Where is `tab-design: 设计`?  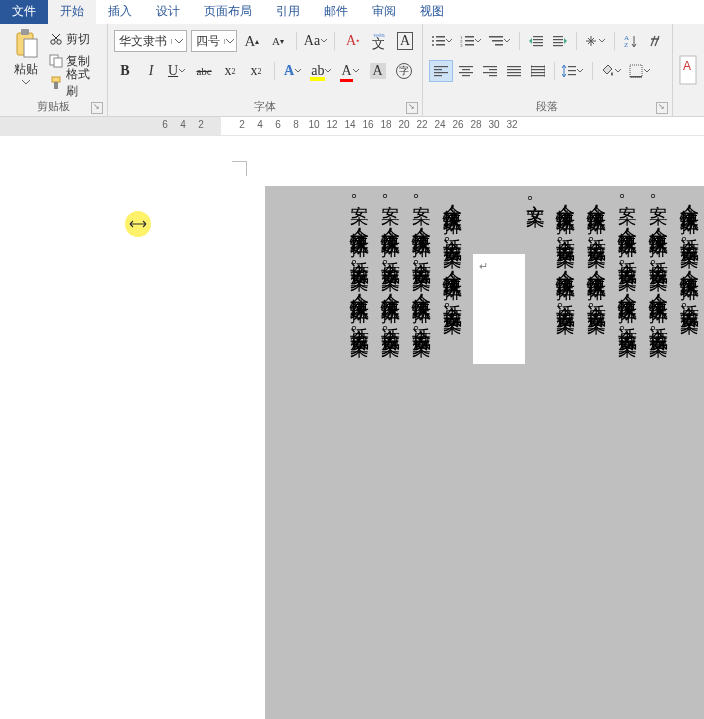 tab-design: 设计 is located at coordinates (168, 12).